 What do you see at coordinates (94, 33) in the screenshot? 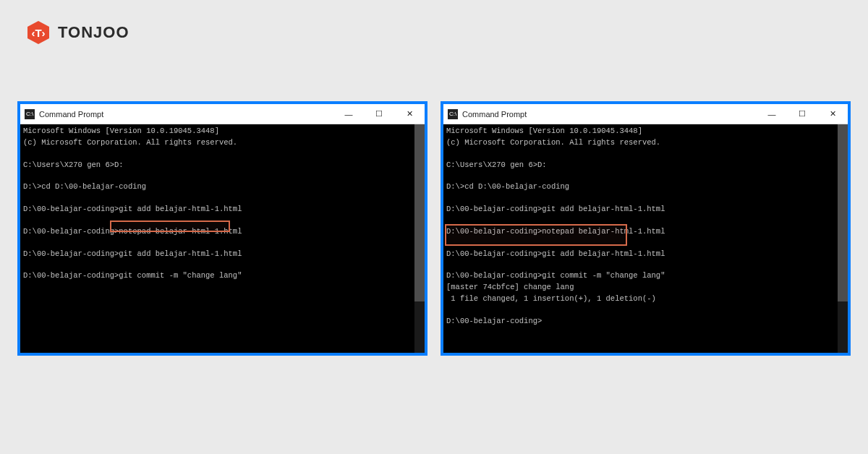
I see `brand-name: TONJOO` at bounding box center [94, 33].